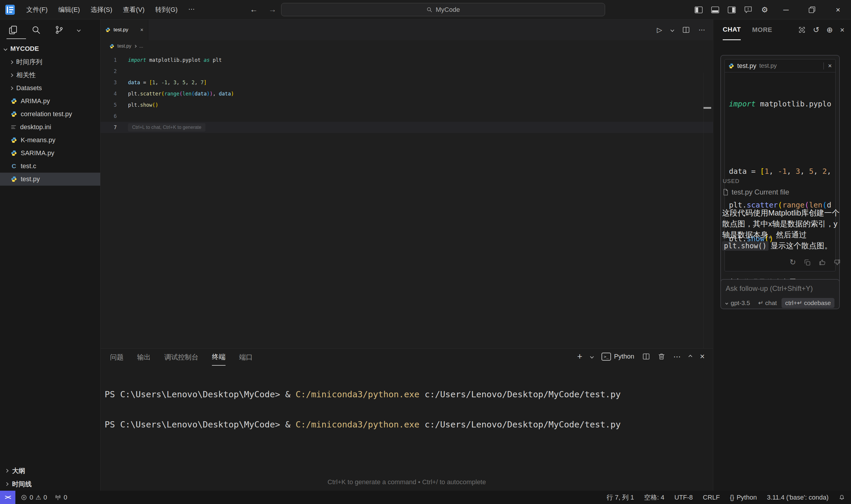 The width and height of the screenshot is (851, 504). Describe the element at coordinates (61, 498) in the screenshot. I see `ports-status: 0` at that location.